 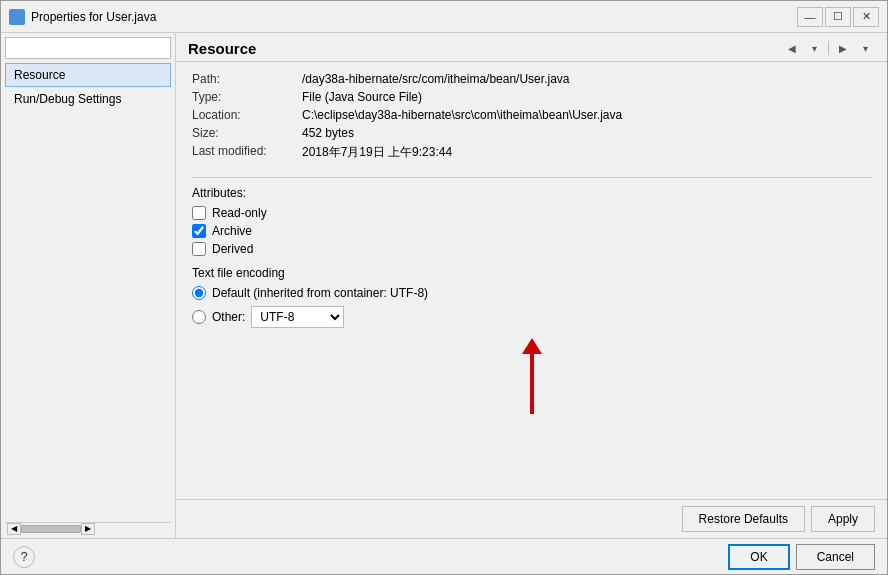 I want to click on readonly-label: Read-only, so click(x=240, y=213).